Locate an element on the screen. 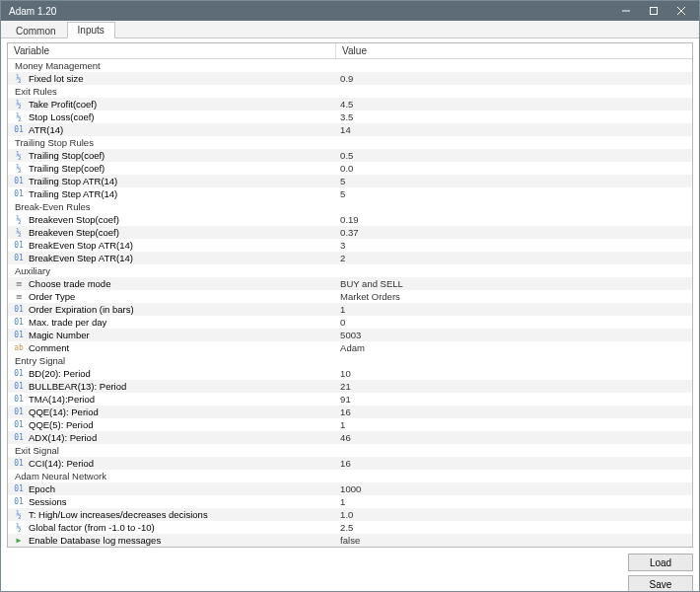  section-row: Entry Signal is located at coordinates (350, 361).